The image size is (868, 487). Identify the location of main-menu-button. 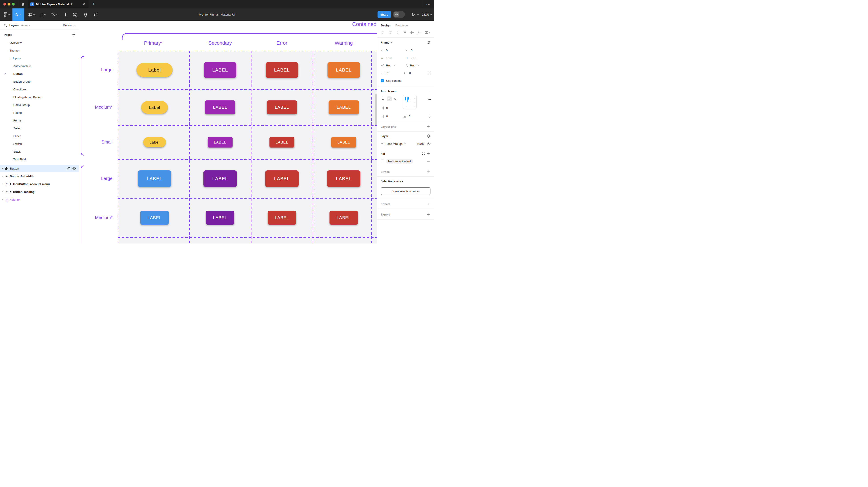
(7, 14).